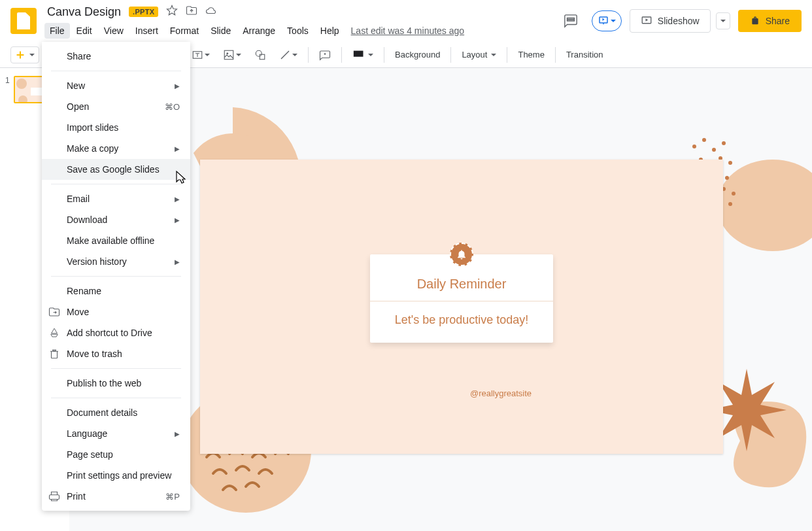  I want to click on trash-icon, so click(54, 354).